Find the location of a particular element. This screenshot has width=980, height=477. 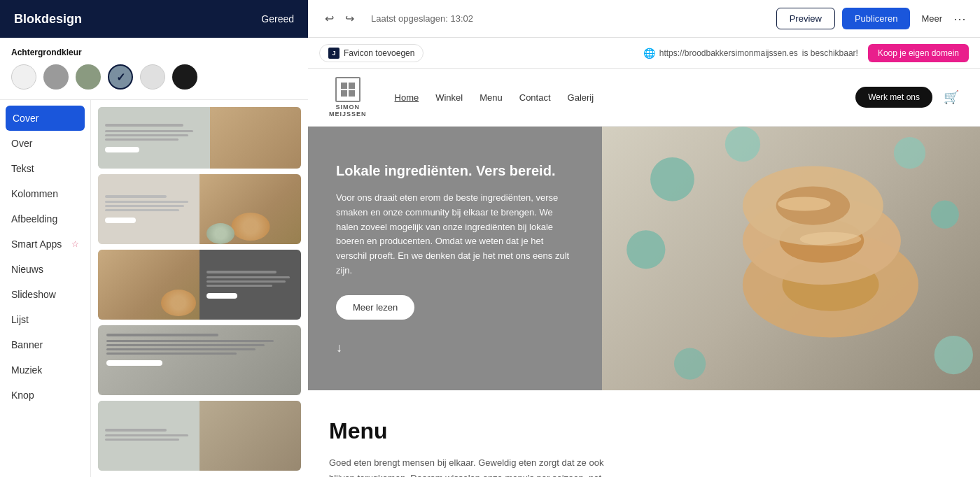

cart-icon: 🛒 is located at coordinates (951, 97).